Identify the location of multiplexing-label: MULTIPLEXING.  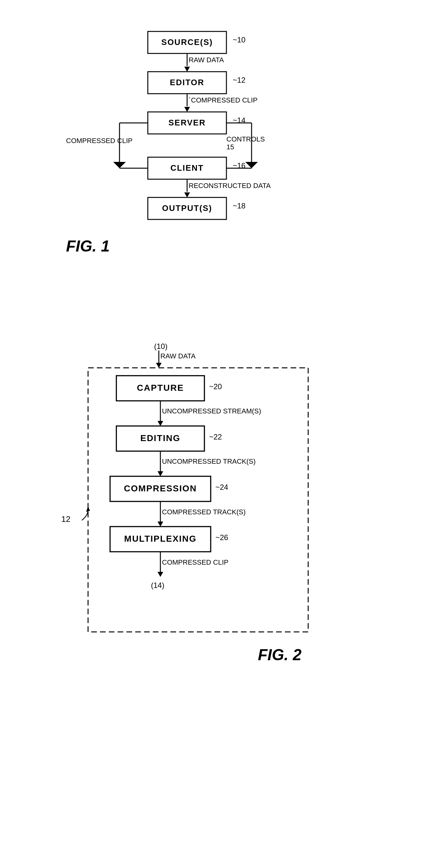
(160, 538).